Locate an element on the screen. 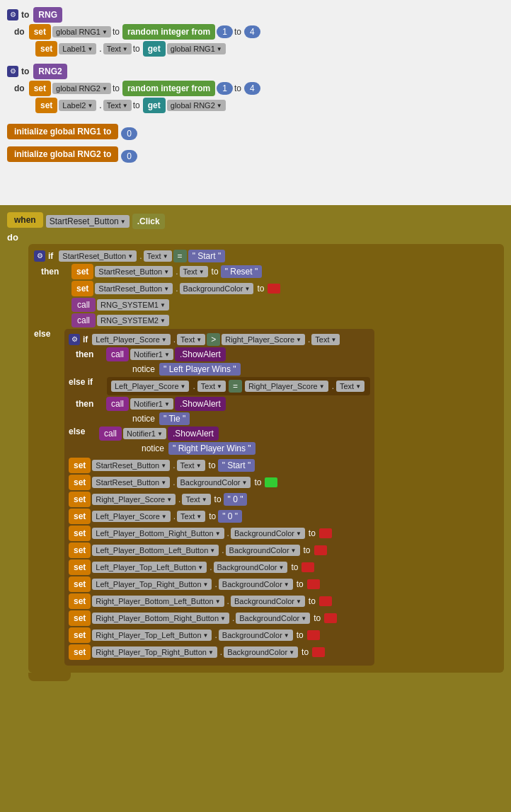 The height and width of the screenshot is (812, 511). notifier1-dropdown-right: Notifier1 ▼ is located at coordinates (144, 434).